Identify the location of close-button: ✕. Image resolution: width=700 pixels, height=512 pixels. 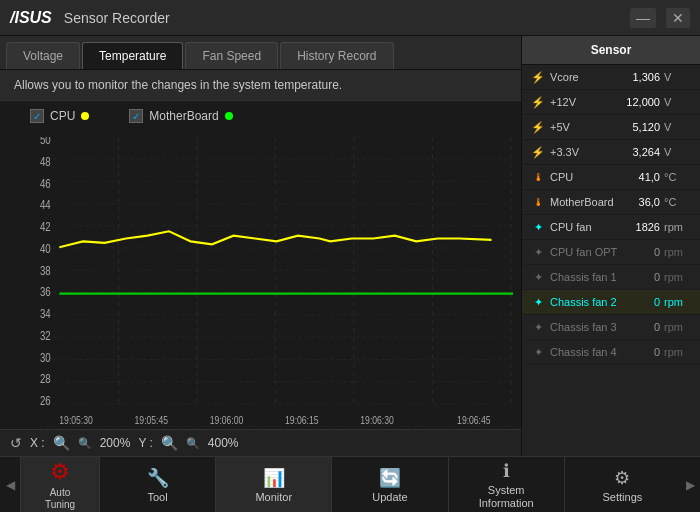
(678, 18).